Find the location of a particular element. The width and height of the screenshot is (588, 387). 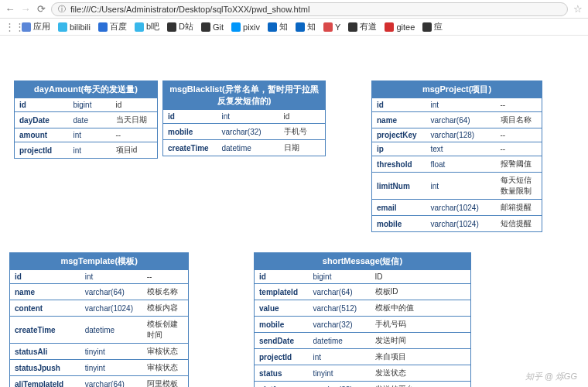

field-comment: 项目id is located at coordinates (135, 150).